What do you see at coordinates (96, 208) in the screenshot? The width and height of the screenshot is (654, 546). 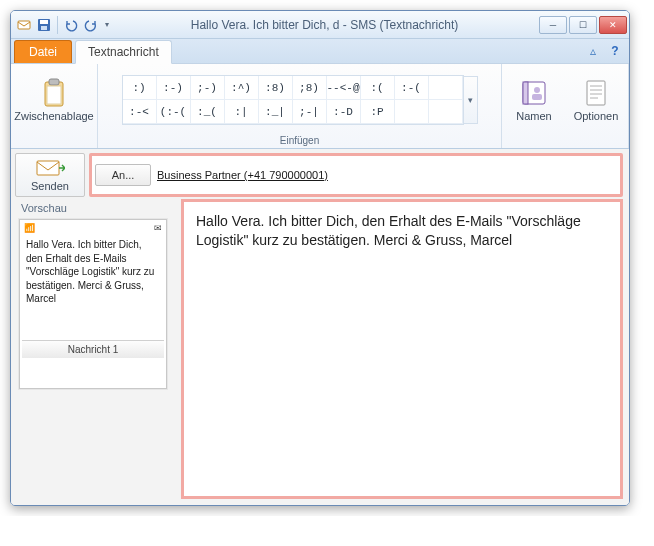 I see `preview-header: Vorschau` at bounding box center [96, 208].